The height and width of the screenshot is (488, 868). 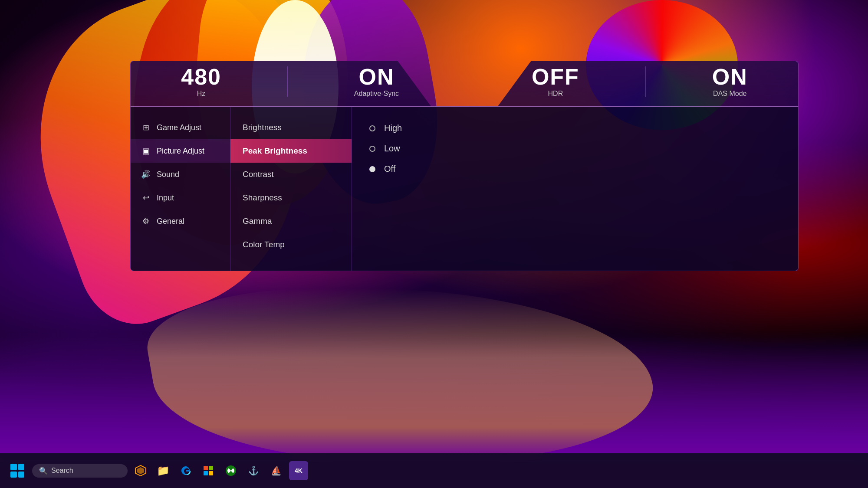 What do you see at coordinates (291, 151) in the screenshot?
I see `menu-peak-brightness: Peak Brightness` at bounding box center [291, 151].